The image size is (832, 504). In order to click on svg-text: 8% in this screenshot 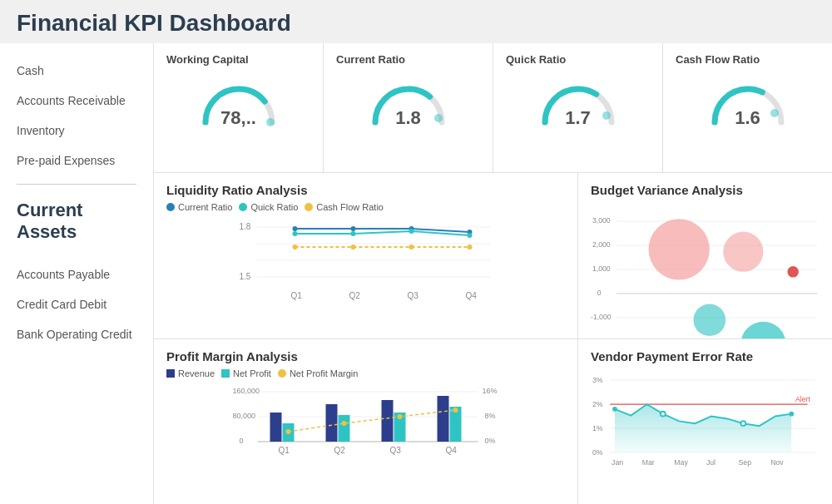, I will do `click(491, 416)`.